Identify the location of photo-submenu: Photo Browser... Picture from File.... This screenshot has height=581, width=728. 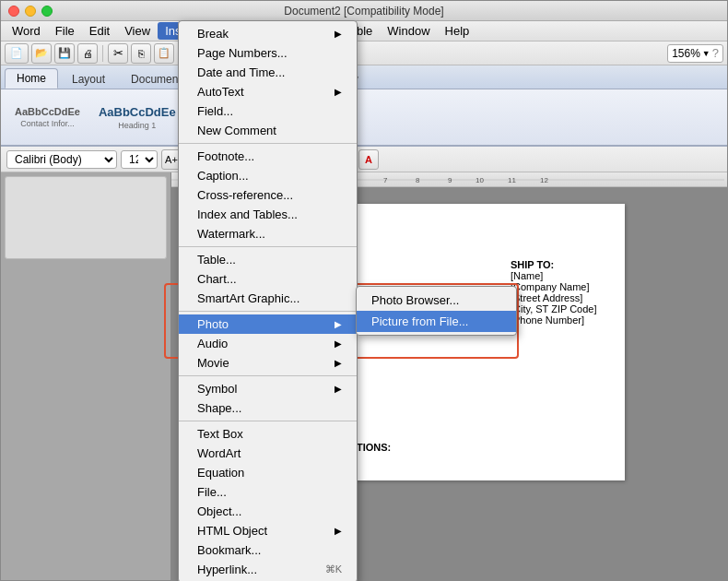
(437, 311).